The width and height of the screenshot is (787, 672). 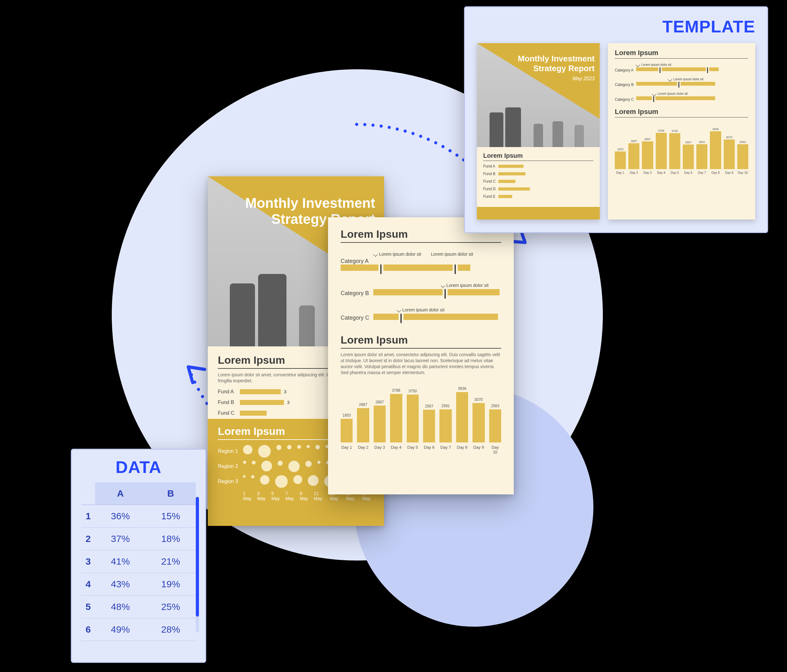 What do you see at coordinates (421, 356) in the screenshot?
I see `report-page-front: Lorem Ipsum Lorem ipsum dolor sit Lorem …` at bounding box center [421, 356].